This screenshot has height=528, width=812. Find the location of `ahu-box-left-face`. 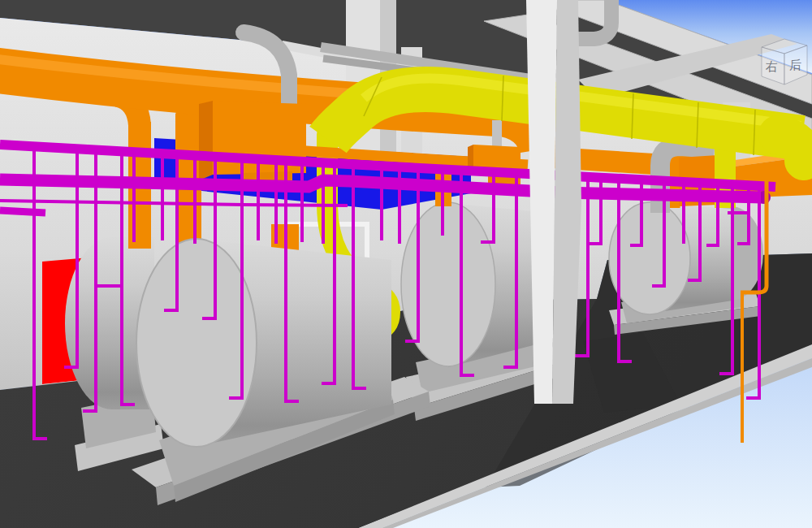

ahu-box-left-face is located at coordinates (206, 141).